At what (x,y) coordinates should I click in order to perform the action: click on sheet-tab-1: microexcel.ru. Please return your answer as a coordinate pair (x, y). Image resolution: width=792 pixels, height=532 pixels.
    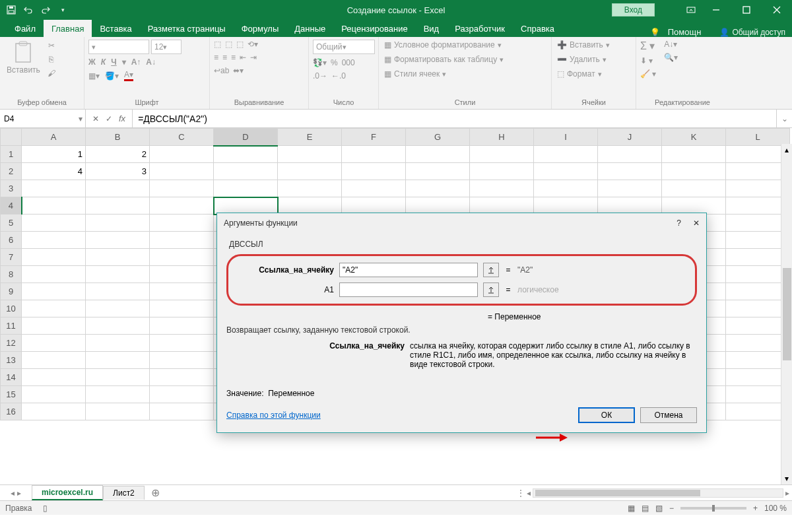
    Looking at the image, I should click on (67, 492).